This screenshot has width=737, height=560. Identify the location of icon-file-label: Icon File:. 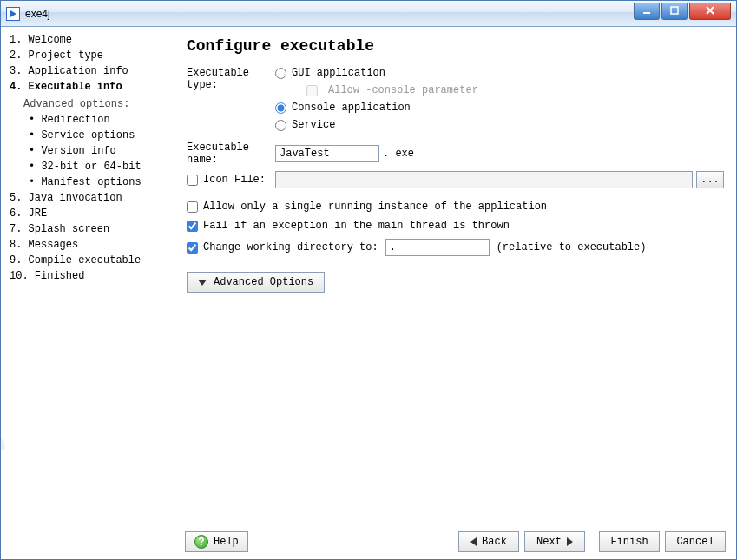
(234, 180).